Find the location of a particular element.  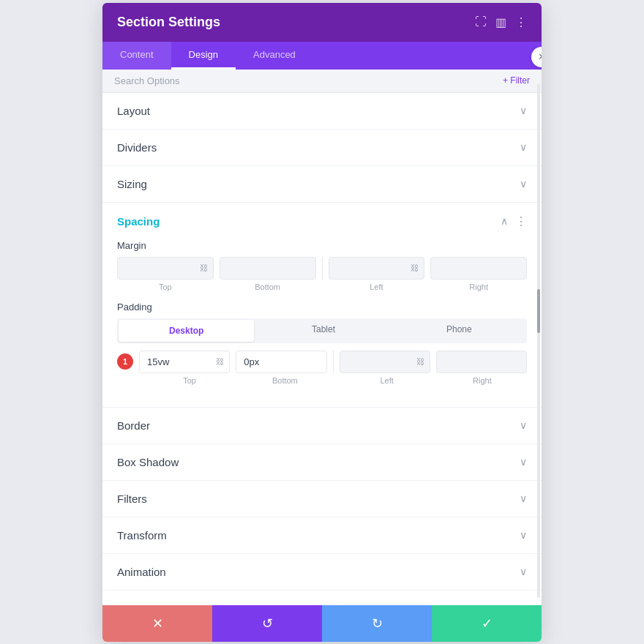

panel-header: Section Settings ⛶ ▥ ⋮ is located at coordinates (322, 22).